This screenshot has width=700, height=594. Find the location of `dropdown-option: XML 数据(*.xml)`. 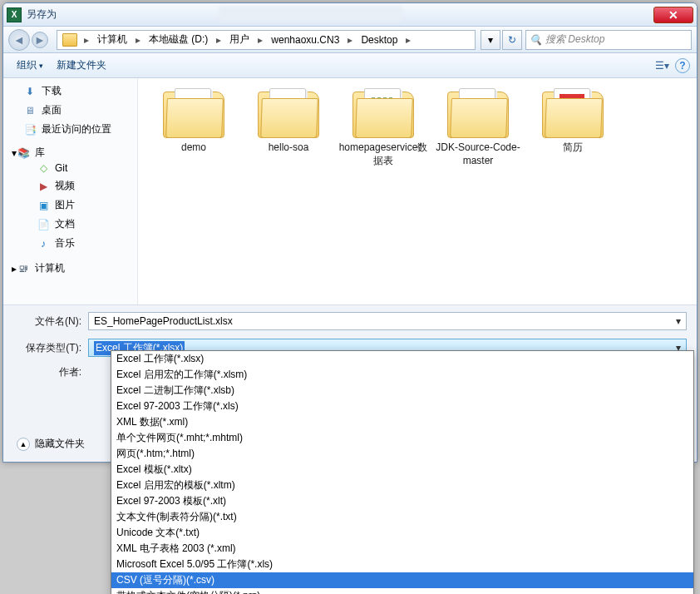

dropdown-option: XML 数据(*.xml) is located at coordinates (402, 423).